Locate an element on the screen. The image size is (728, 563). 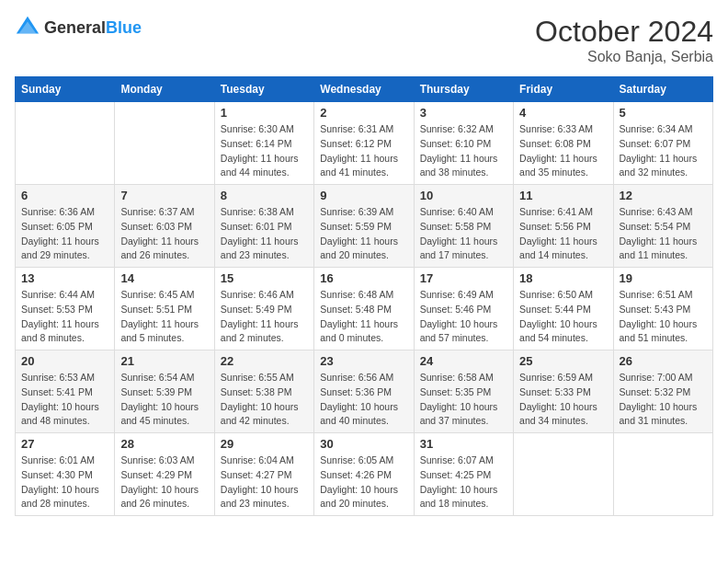
logo-general: General is located at coordinates (75, 28).